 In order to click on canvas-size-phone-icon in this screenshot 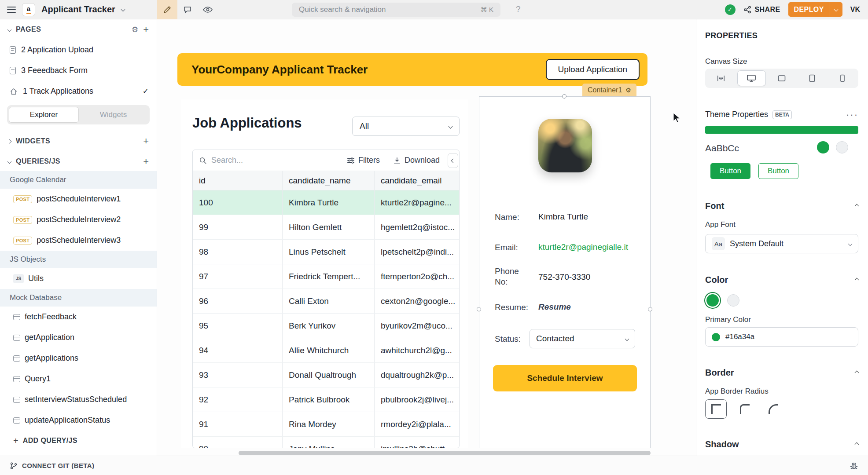, I will do `click(842, 78)`.